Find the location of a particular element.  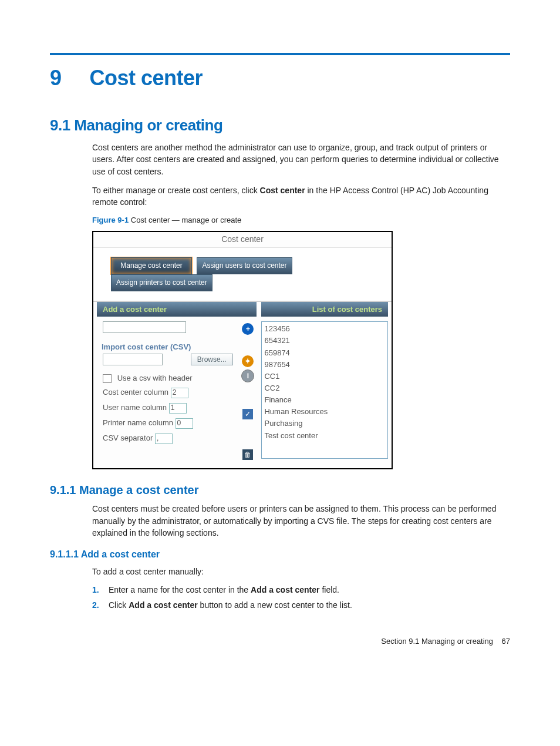

list-item: 123456 is located at coordinates (325, 329).